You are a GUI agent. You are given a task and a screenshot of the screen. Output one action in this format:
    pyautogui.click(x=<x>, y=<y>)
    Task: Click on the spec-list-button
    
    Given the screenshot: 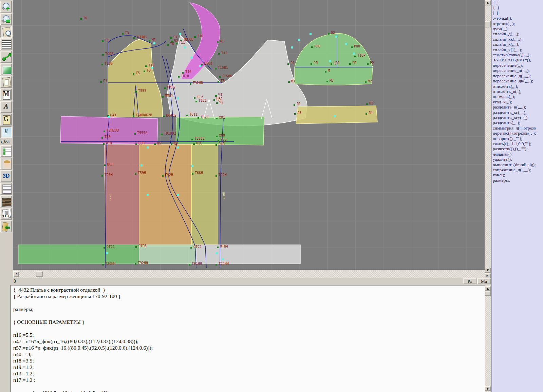 What is the action you would take?
    pyautogui.click(x=6, y=189)
    